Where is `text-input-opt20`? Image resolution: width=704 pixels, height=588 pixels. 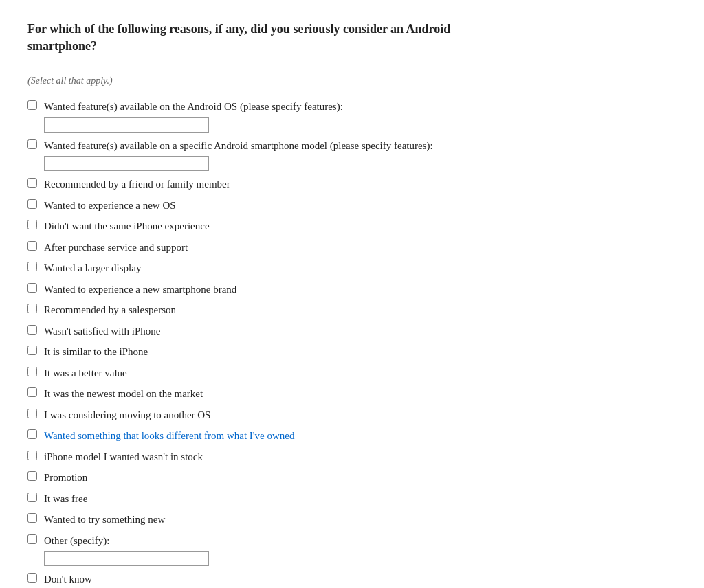 text-input-opt20 is located at coordinates (126, 558).